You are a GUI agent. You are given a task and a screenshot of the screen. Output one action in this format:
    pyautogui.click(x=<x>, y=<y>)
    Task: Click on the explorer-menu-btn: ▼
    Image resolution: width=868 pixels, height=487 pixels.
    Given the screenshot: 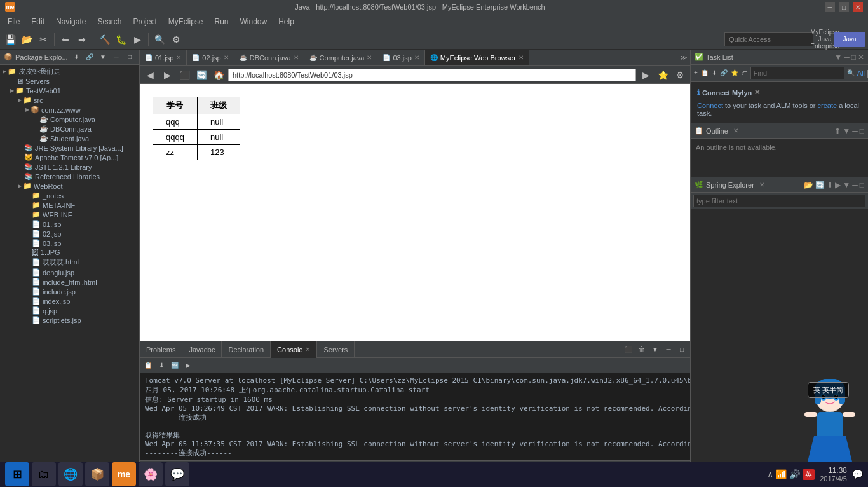 What is the action you would take?
    pyautogui.click(x=103, y=57)
    